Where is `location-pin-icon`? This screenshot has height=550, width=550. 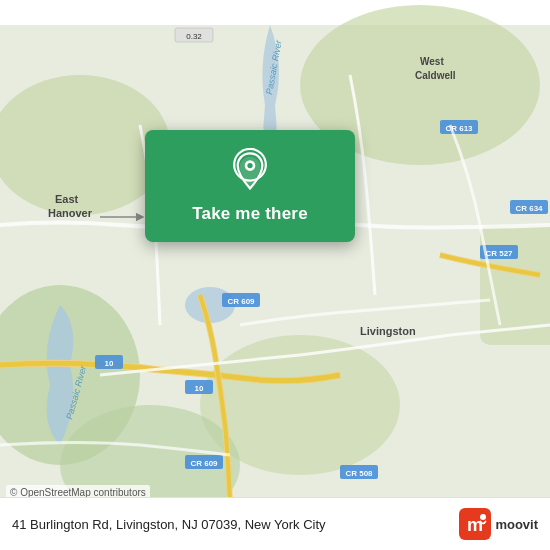 location-pin-icon is located at coordinates (250, 170).